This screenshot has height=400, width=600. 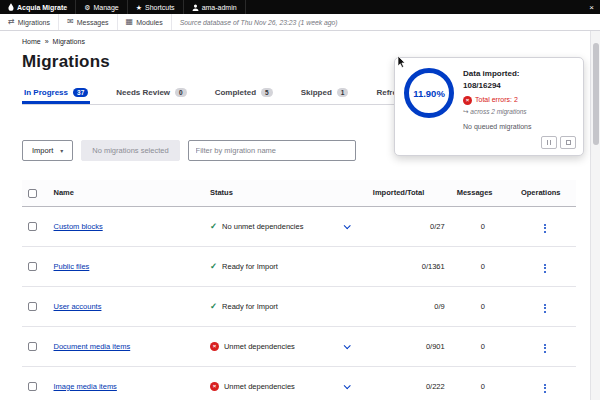 I want to click on tab-in-progress: In Progress37, so click(x=56, y=94).